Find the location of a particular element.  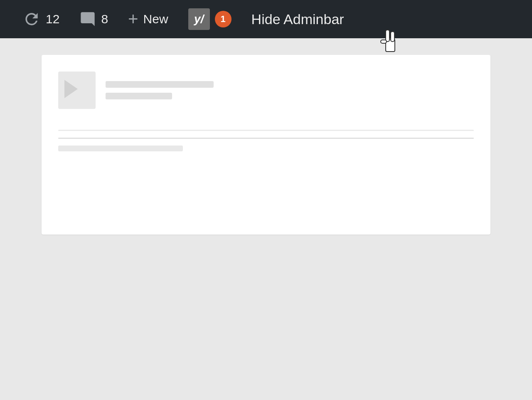

yoast-item: y/ 1 is located at coordinates (210, 19).